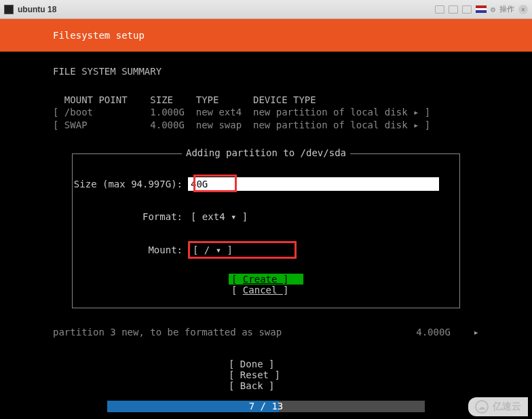 This screenshot has height=419, width=532. Describe the element at coordinates (314, 184) in the screenshot. I see `size-input` at that location.